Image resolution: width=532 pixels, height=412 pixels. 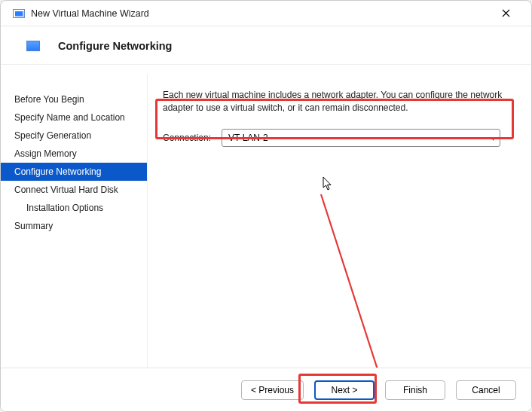 What do you see at coordinates (266, 45) in the screenshot?
I see `wizard-header: Configure Networking` at bounding box center [266, 45].